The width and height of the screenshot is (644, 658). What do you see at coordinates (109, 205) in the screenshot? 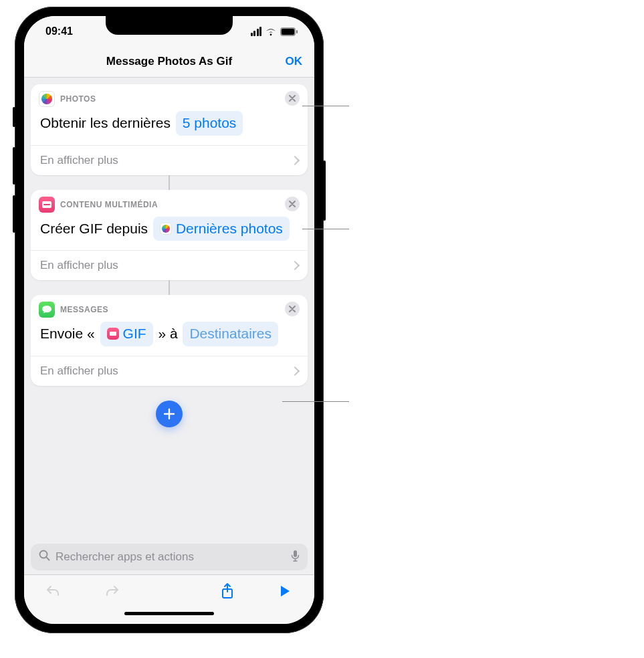
I see `app-label: CONTENU MULTIMÉDIA` at bounding box center [109, 205].